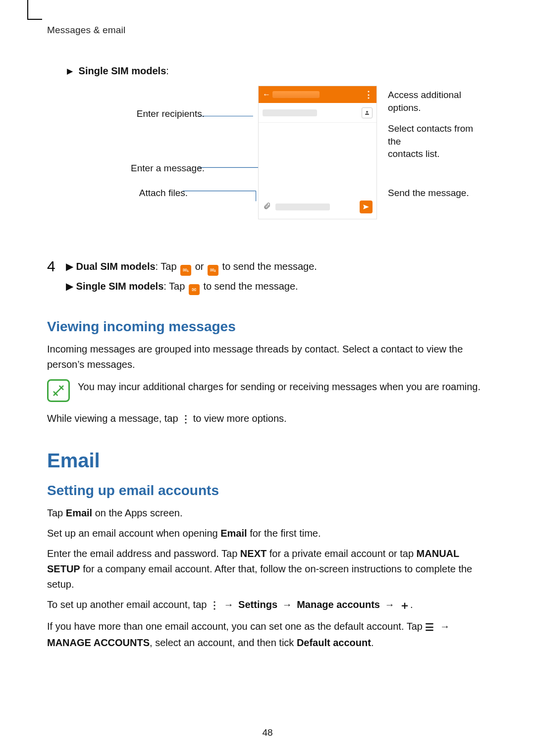 The image size is (535, 756). I want to click on callout-contacts: Select contacts from the contacts list., so click(438, 142).